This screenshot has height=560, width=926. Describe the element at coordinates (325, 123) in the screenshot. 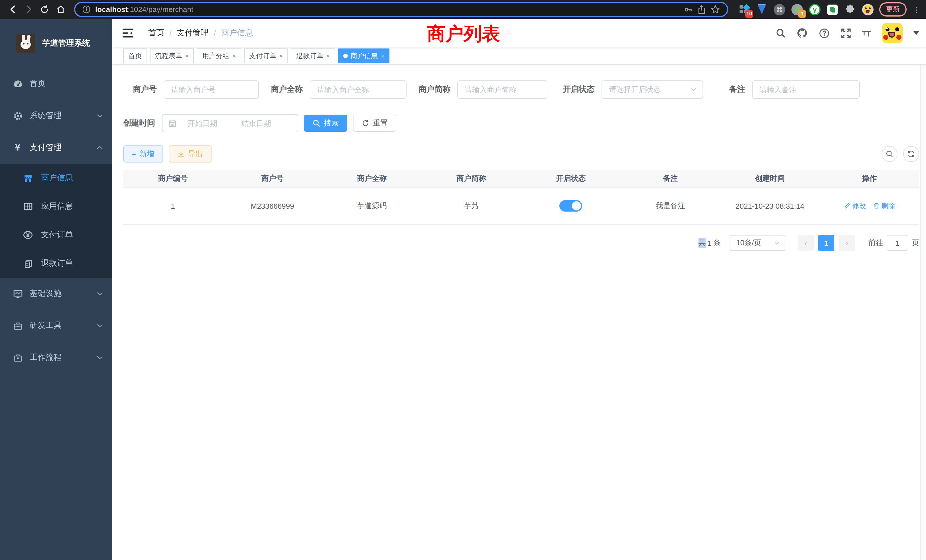

I see `search-button: 搜索` at that location.